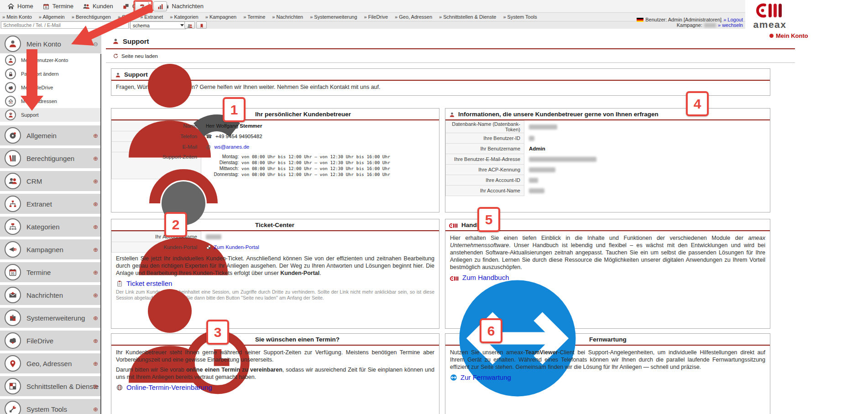  What do you see at coordinates (298, 339) in the screenshot?
I see `panel-title: Sie wünschen einen Termin?` at bounding box center [298, 339].